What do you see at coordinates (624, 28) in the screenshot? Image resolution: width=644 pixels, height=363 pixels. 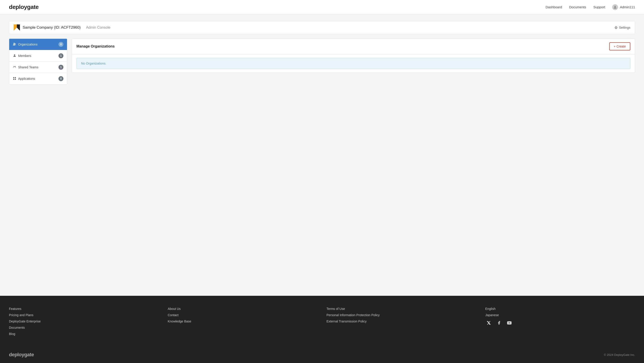 I see `settings-label: Settings` at bounding box center [624, 28].